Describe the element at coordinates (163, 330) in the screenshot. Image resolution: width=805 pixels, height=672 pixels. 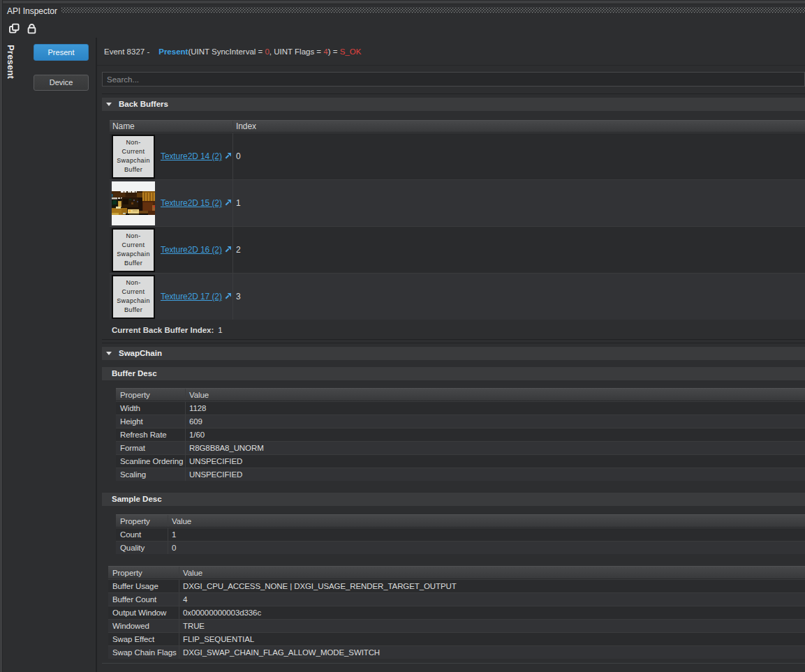
I see `current-back-buffer-index-label: Current Back Buffer Index:` at that location.